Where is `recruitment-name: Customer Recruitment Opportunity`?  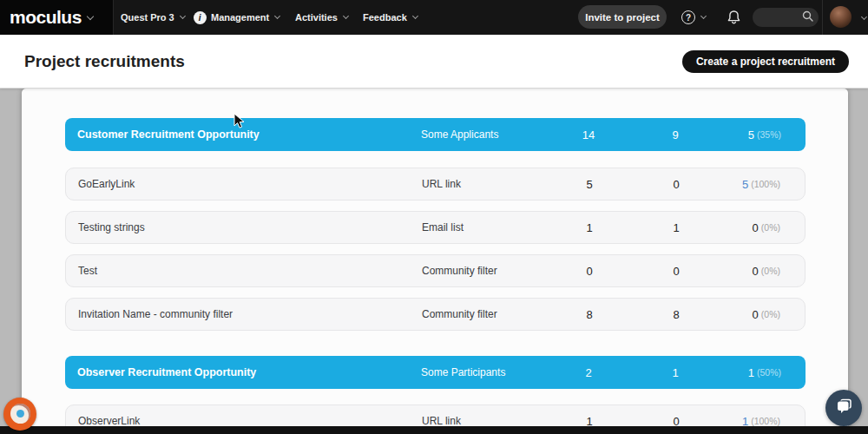 recruitment-name: Customer Recruitment Opportunity is located at coordinates (168, 135).